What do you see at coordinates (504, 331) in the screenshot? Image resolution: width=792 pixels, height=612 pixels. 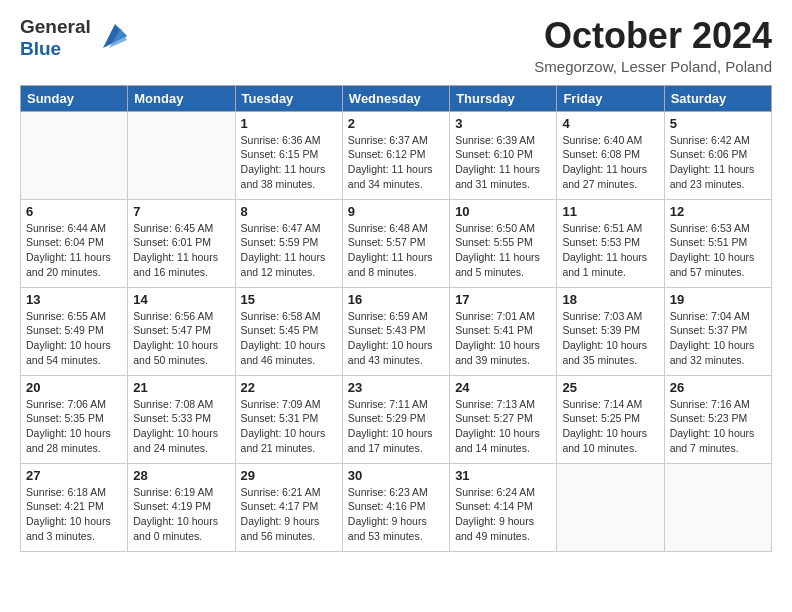 I see `calendar-cell: 17Sunrise: 7:01 AMSunset: 5:41 PMDayligh…` at bounding box center [504, 331].